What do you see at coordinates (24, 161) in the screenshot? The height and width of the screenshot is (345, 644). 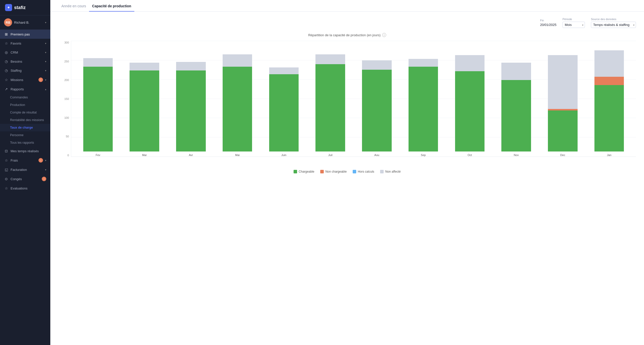 I see `sidebar-item-label: Frais` at bounding box center [24, 161].